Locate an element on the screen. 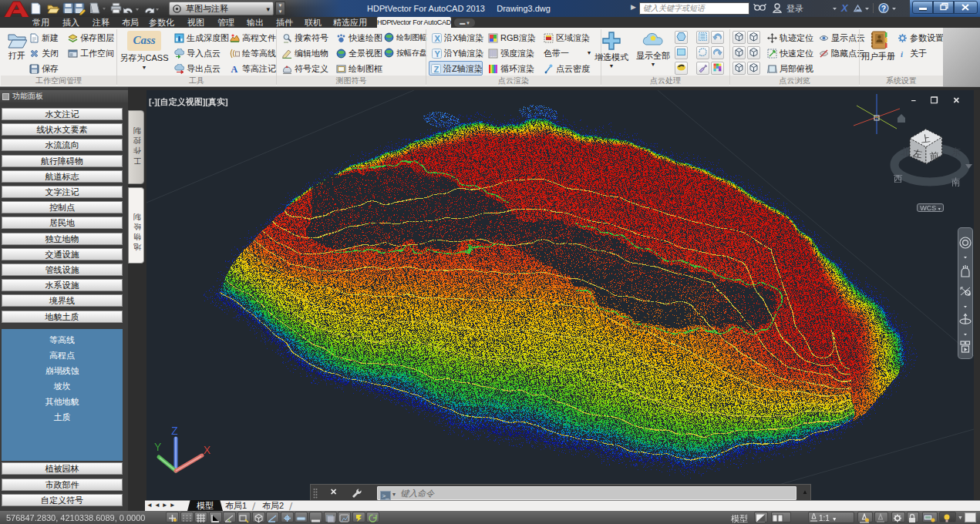 This screenshot has width=980, height=524. svg-text: 前 is located at coordinates (935, 156).